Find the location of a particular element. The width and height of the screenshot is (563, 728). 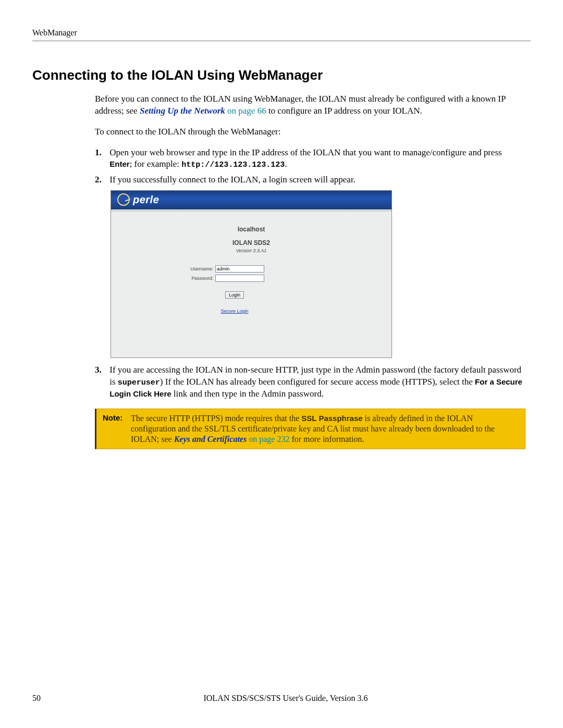

note-text-c: for more information. is located at coordinates (326, 439).